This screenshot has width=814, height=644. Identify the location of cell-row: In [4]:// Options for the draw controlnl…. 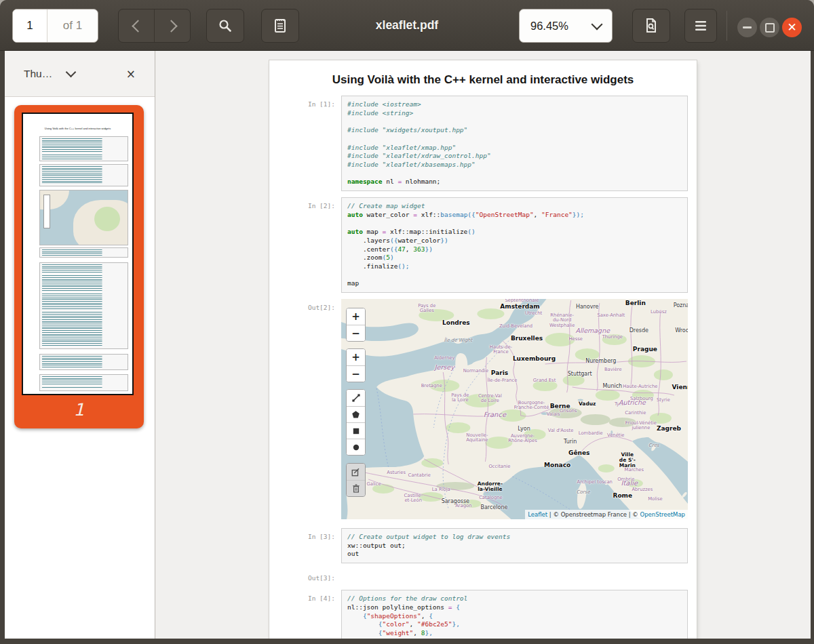
(483, 614).